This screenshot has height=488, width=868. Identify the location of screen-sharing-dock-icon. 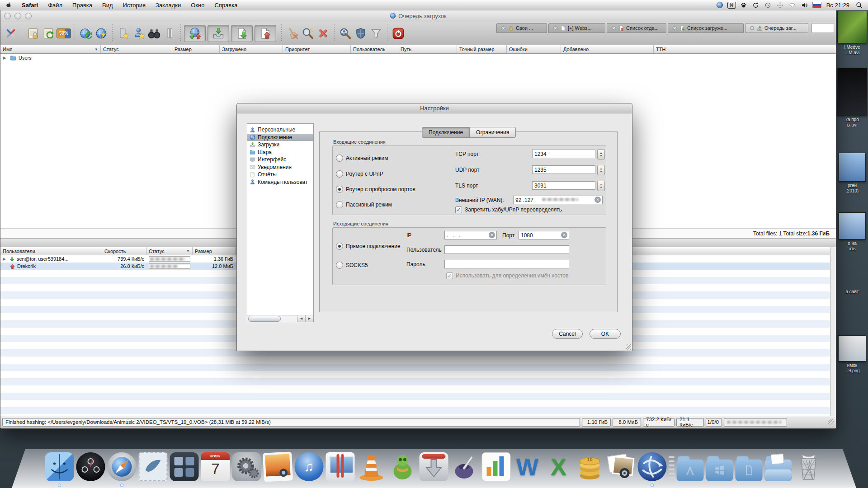
(340, 467).